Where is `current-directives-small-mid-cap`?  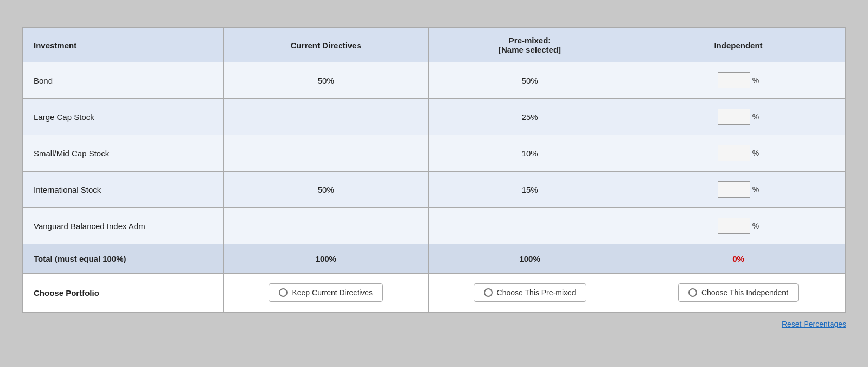 current-directives-small-mid-cap is located at coordinates (326, 153).